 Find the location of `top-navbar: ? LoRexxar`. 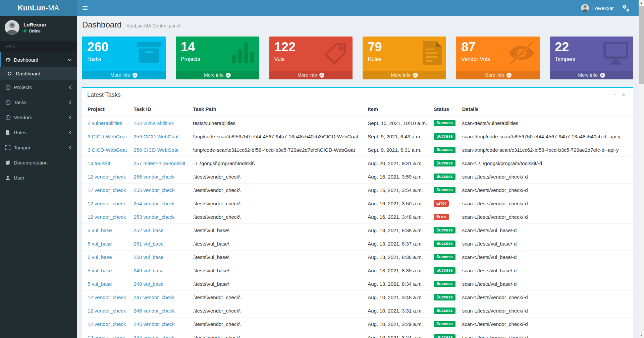

top-navbar: ? LoRexxar is located at coordinates (360, 8).